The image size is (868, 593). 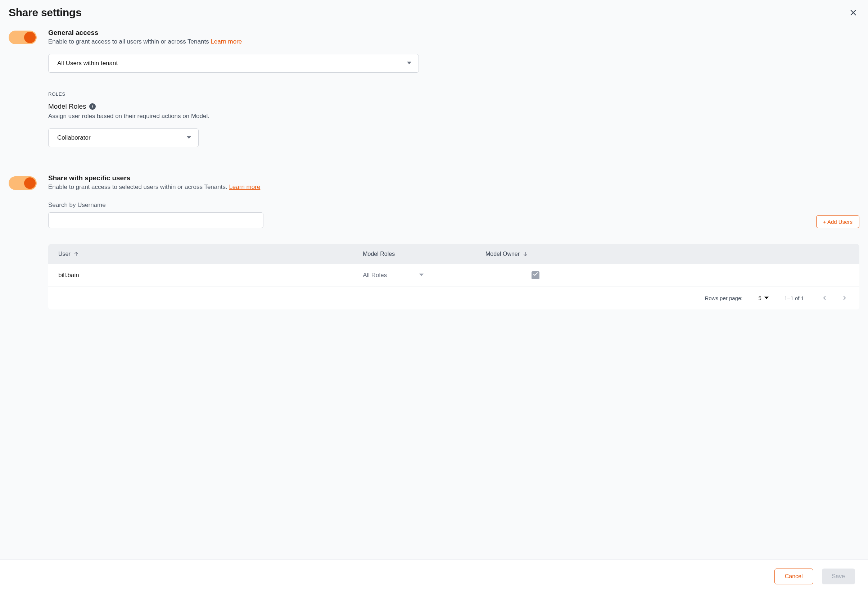 What do you see at coordinates (838, 222) in the screenshot?
I see `add-users-button: + Add Users` at bounding box center [838, 222].